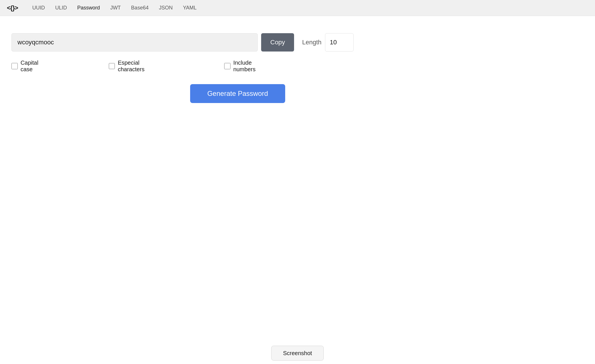 The width and height of the screenshot is (595, 364). Describe the element at coordinates (112, 66) in the screenshot. I see `especial-characters-checkbox` at that location.